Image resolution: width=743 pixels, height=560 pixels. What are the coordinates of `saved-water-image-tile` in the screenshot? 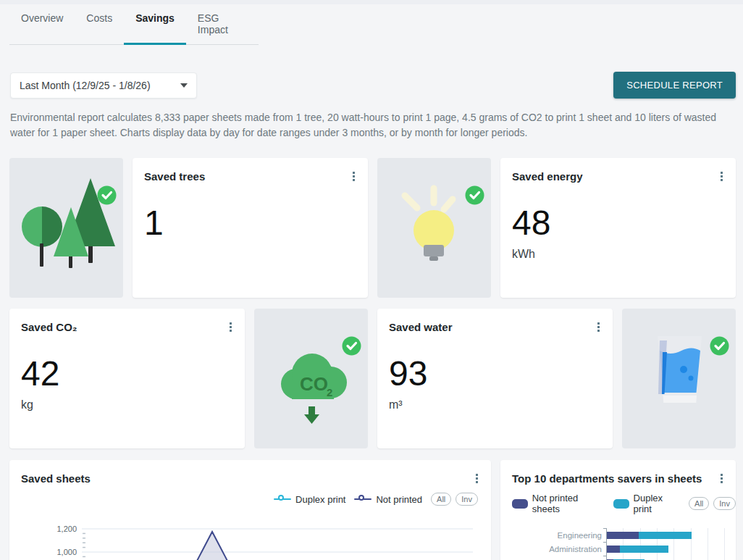 It's located at (679, 378).